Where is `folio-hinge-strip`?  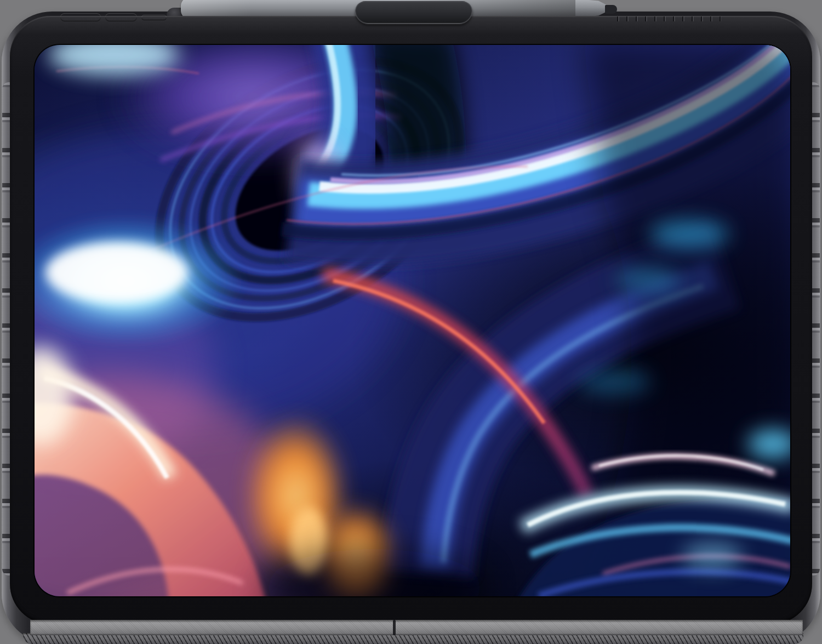 folio-hinge-strip is located at coordinates (416, 628).